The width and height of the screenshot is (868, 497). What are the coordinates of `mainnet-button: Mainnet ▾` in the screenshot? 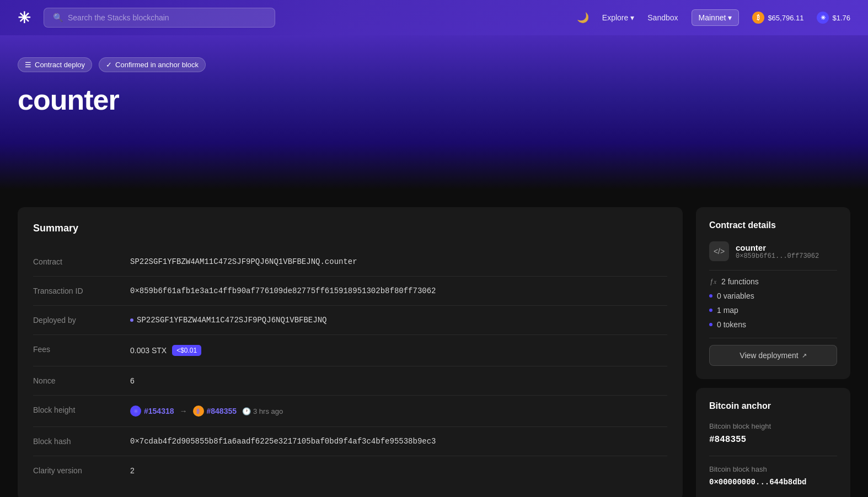 It's located at (716, 18).